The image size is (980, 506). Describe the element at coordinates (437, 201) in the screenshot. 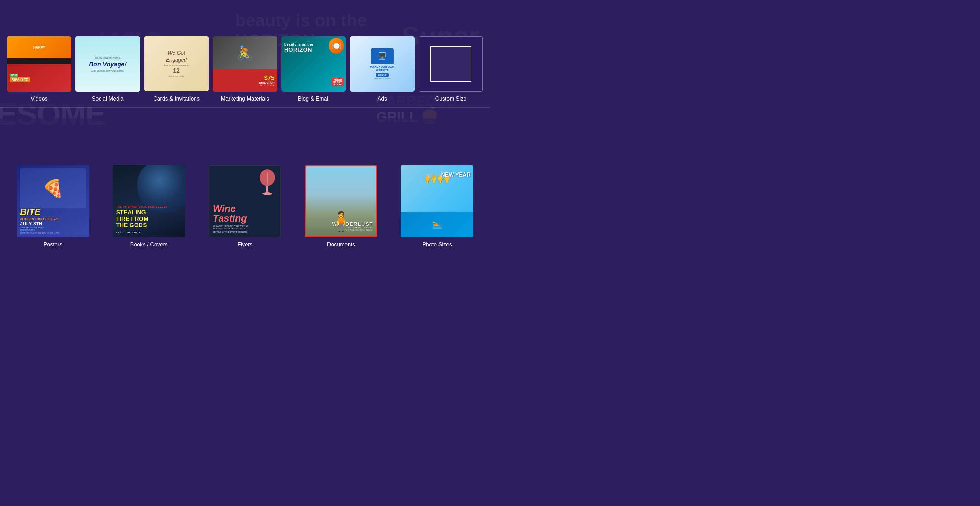

I see `category-thumb-photo: 🙌🙌 NEW YEAR NEW YOU 🏊` at that location.